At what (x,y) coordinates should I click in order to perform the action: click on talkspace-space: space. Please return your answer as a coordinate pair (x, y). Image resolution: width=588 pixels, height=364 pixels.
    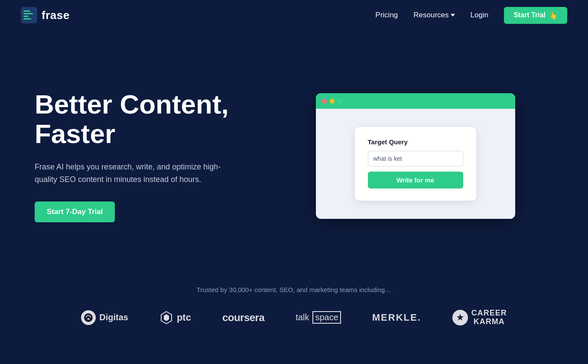
    Looking at the image, I should click on (327, 317).